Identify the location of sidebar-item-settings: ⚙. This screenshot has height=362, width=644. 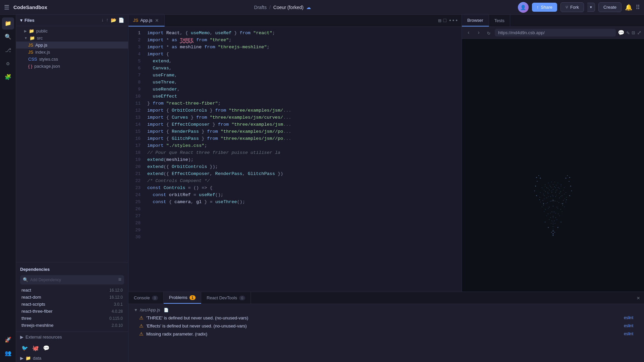
(8, 64).